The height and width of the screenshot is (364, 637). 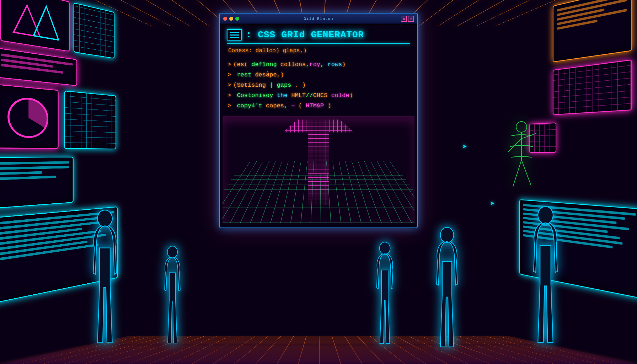 I want to click on close-icon, so click(x=225, y=18).